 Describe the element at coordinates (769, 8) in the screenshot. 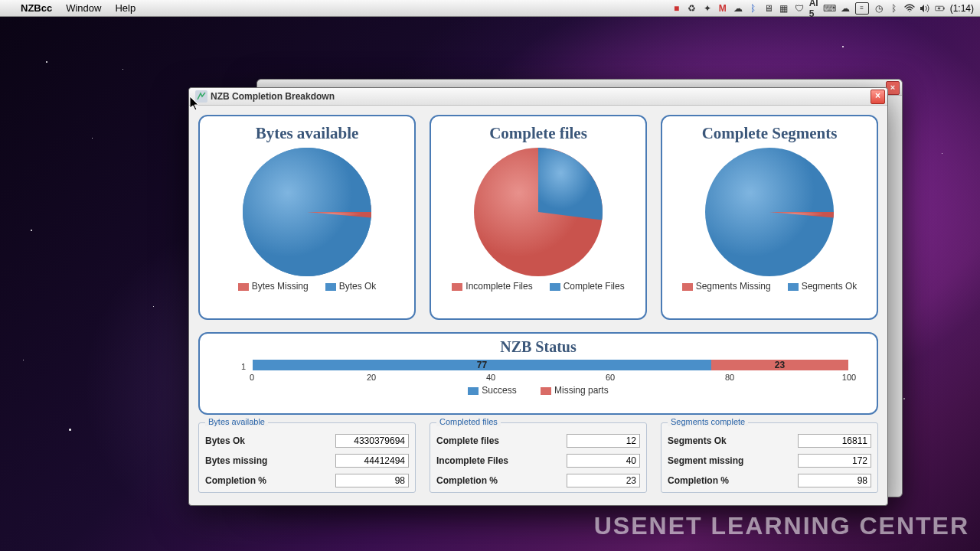

I see `tray-icon: 🖥` at that location.